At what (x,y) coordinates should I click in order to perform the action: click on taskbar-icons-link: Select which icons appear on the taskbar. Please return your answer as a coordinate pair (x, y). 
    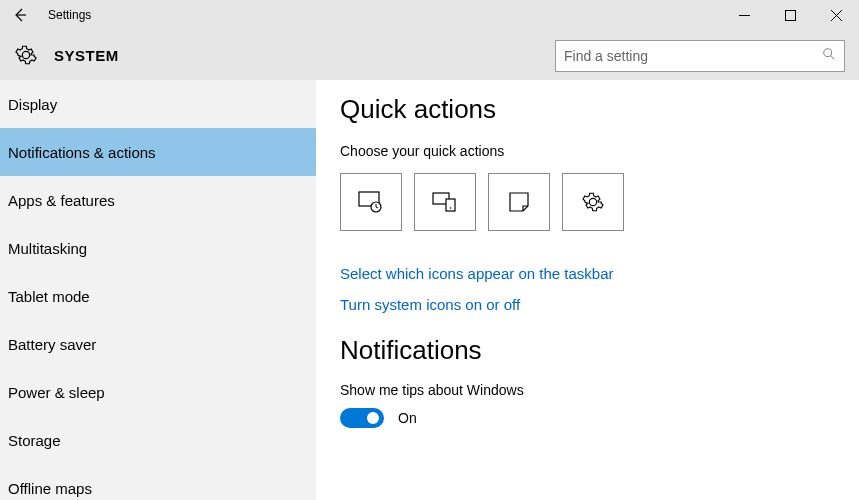
    Looking at the image, I should click on (588, 274).